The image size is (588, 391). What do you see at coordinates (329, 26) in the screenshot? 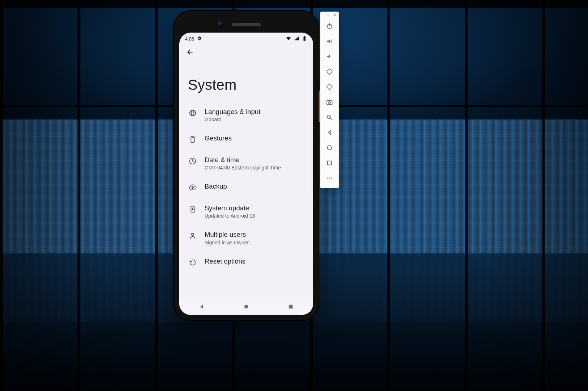
I see `emulator-power-button` at bounding box center [329, 26].